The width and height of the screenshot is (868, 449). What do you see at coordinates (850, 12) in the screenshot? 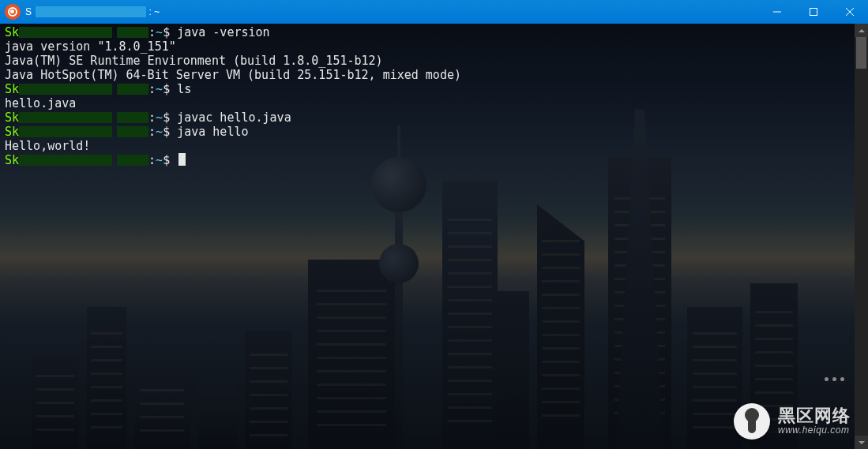
I see `close-button` at bounding box center [850, 12].